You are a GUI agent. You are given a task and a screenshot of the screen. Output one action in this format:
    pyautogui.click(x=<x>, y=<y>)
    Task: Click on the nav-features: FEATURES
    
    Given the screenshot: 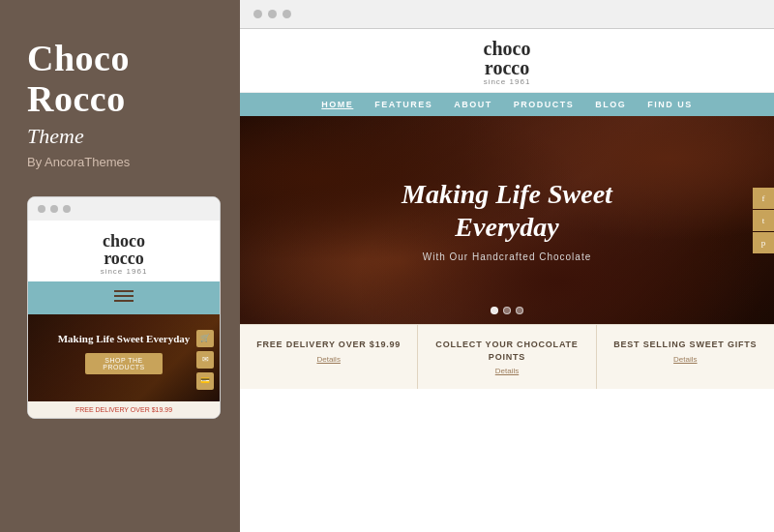 What is the action you would take?
    pyautogui.click(x=403, y=104)
    